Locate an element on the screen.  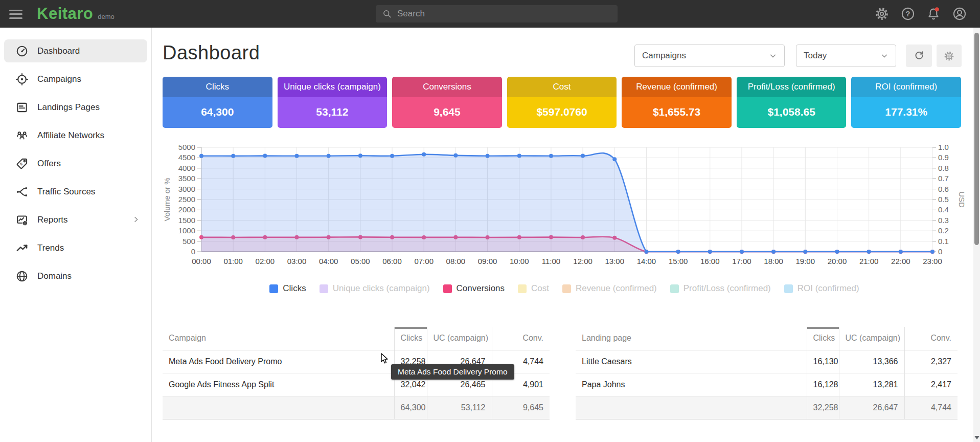
brand-badge: demo is located at coordinates (106, 16).